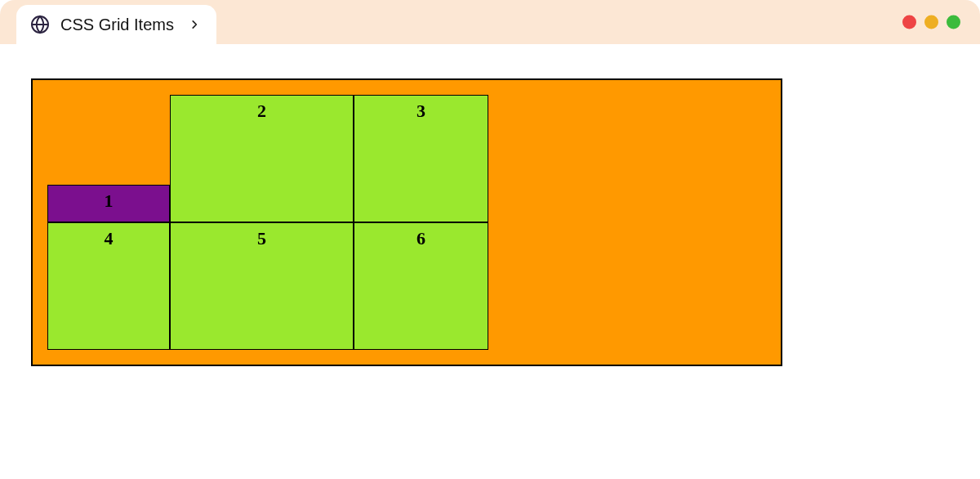 This screenshot has width=980, height=479. I want to click on minimize-button, so click(931, 23).